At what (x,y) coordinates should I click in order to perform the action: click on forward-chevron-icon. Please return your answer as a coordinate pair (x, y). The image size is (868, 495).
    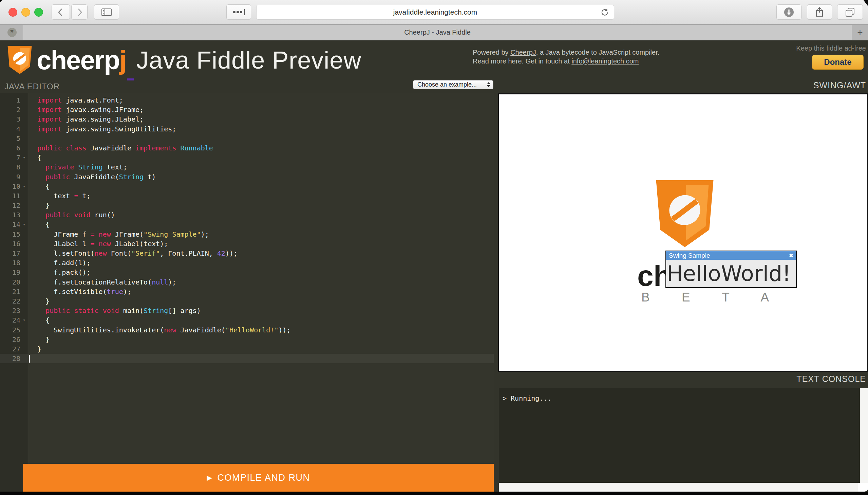
    Looking at the image, I should click on (79, 12).